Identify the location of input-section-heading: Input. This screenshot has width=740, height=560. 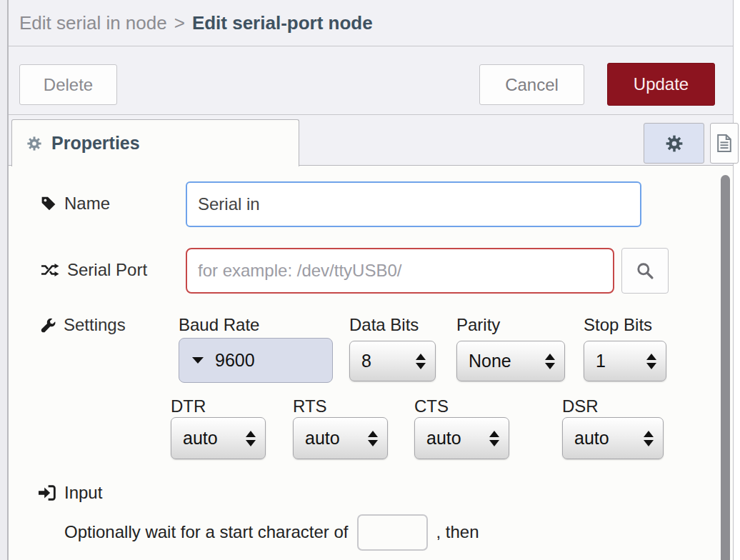
(70, 493).